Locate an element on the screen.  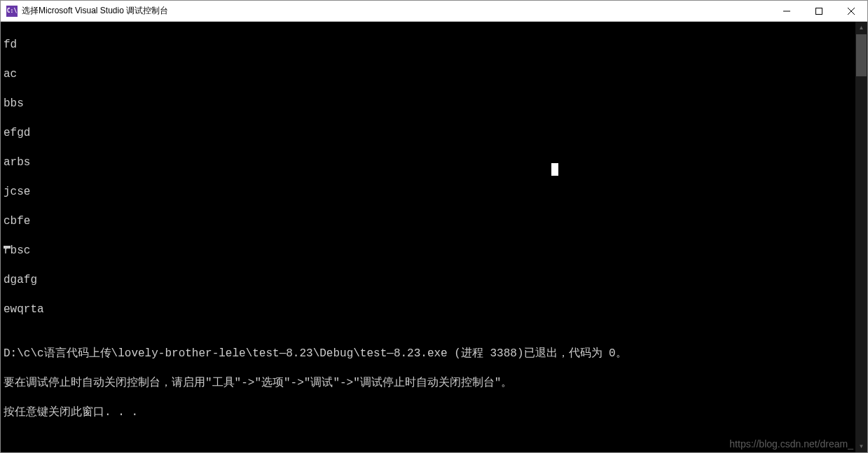
maximize-button is located at coordinates (819, 11).